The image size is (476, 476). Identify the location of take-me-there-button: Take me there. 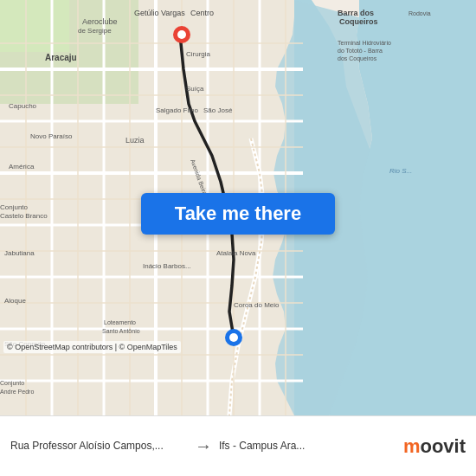
(238, 214).